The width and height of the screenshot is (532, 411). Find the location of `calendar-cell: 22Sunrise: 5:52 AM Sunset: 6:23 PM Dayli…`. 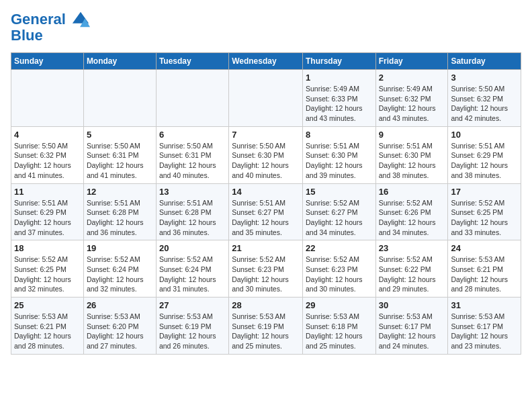

calendar-cell: 22Sunrise: 5:52 AM Sunset: 6:23 PM Dayli… is located at coordinates (339, 269).